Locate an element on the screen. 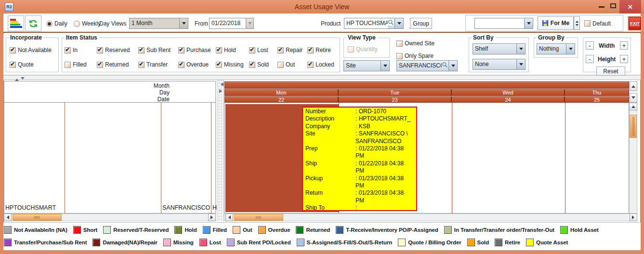 The width and height of the screenshot is (644, 254). title-bar: R2 Asset Usage View ✕ is located at coordinates (322, 7).